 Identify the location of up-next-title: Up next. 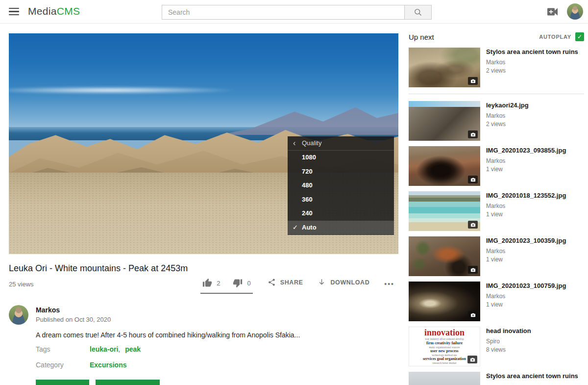
(421, 37).